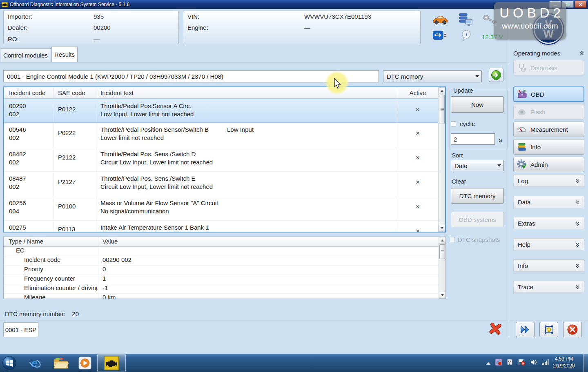  What do you see at coordinates (499, 363) in the screenshot?
I see `tray-app-icon` at bounding box center [499, 363].